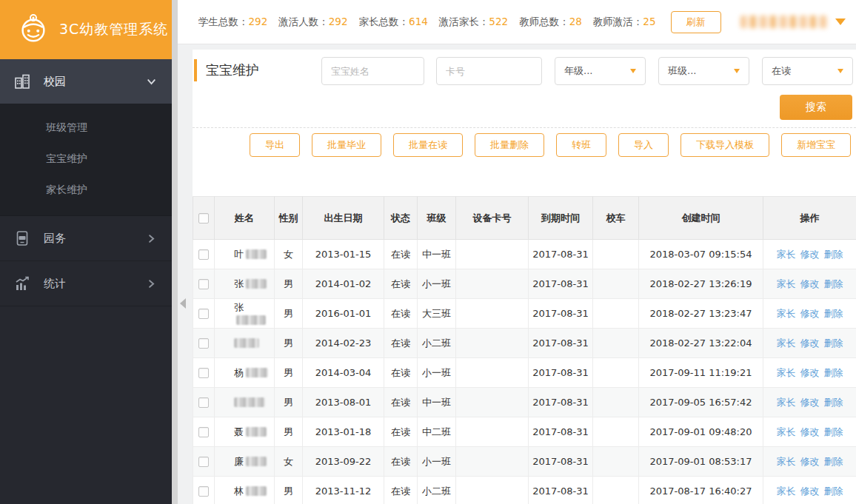  I want to click on action-button-批量毕业: 批量毕业, so click(347, 145).